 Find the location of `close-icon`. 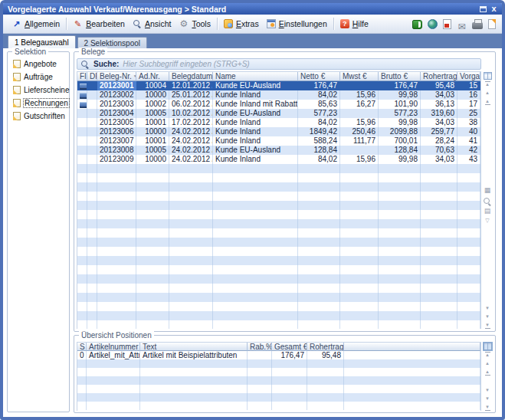

close-icon is located at coordinates (494, 9).